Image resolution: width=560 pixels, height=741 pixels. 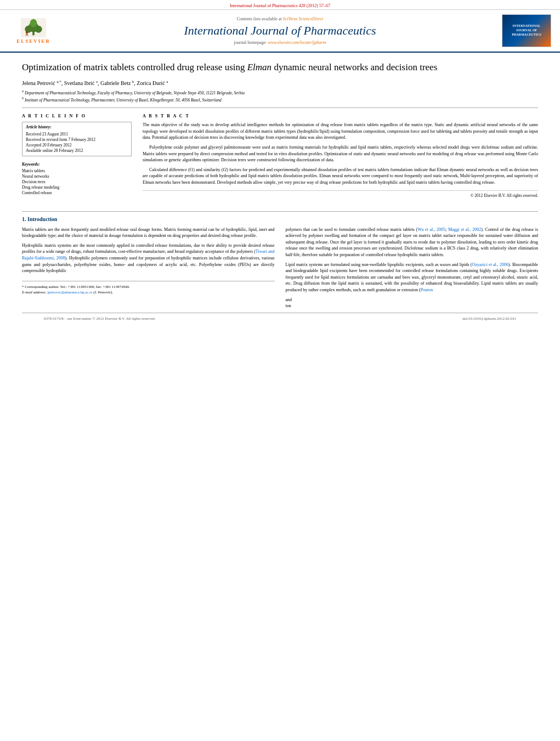 I want to click on sciverse-link: SciVerse ScienceDirect, so click(x=303, y=19).